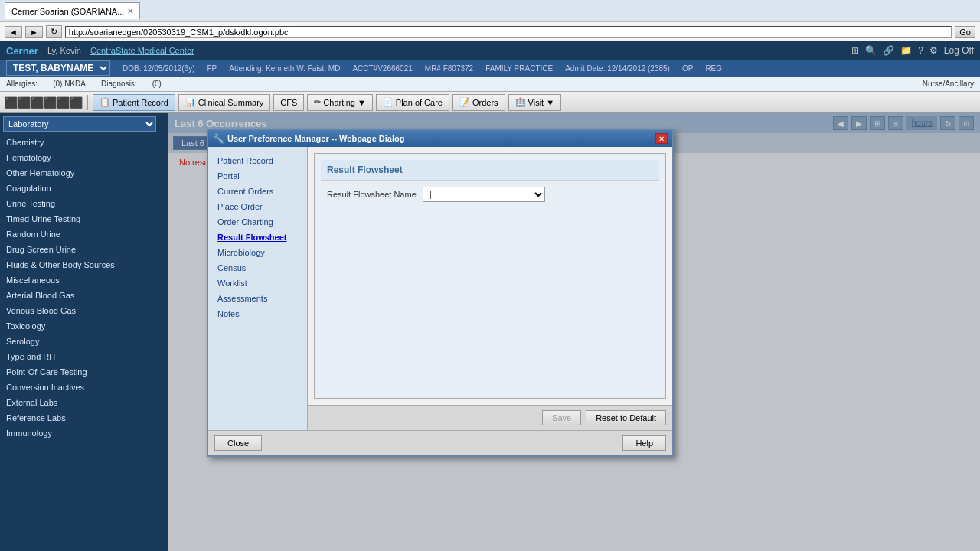 The height and width of the screenshot is (551, 980). I want to click on dialog-nav-portal: Portal, so click(257, 176).